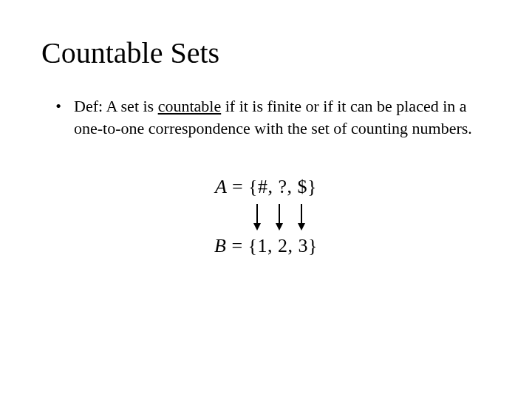 Image resolution: width=532 pixels, height=399 pixels. I want to click on page-title: Countable Sets, so click(266, 53).